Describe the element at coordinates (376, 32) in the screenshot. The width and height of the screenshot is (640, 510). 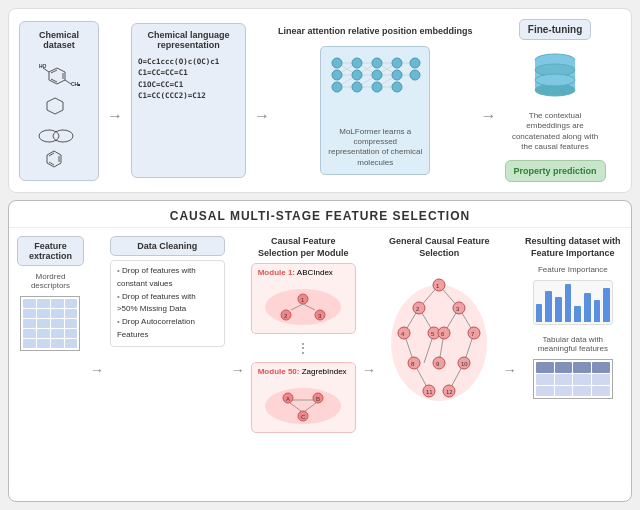
I see `linear-attn-label: Linear attention relative position embed…` at that location.